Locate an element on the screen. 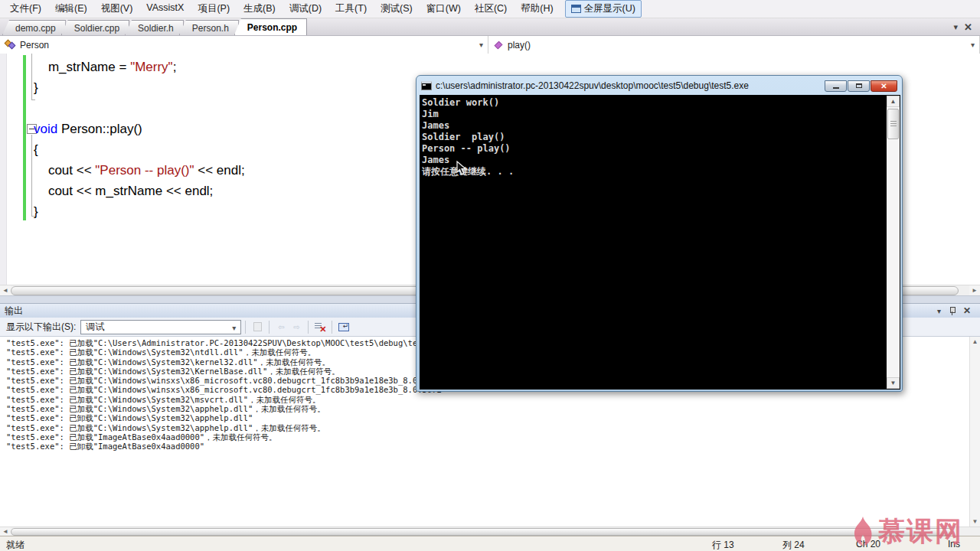 The height and width of the screenshot is (551, 980). code-line: m_strName = "Merry"; is located at coordinates (139, 67).